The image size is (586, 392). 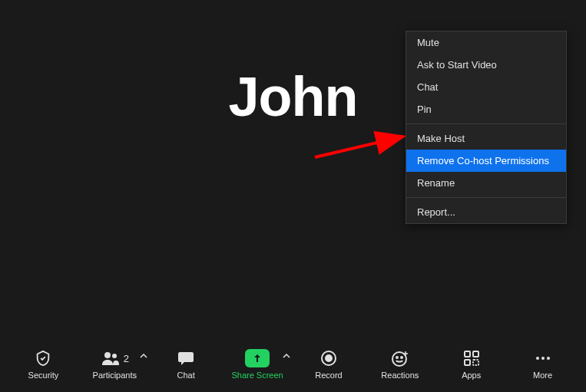 I want to click on menu-item-chat: Chat, so click(x=486, y=87).